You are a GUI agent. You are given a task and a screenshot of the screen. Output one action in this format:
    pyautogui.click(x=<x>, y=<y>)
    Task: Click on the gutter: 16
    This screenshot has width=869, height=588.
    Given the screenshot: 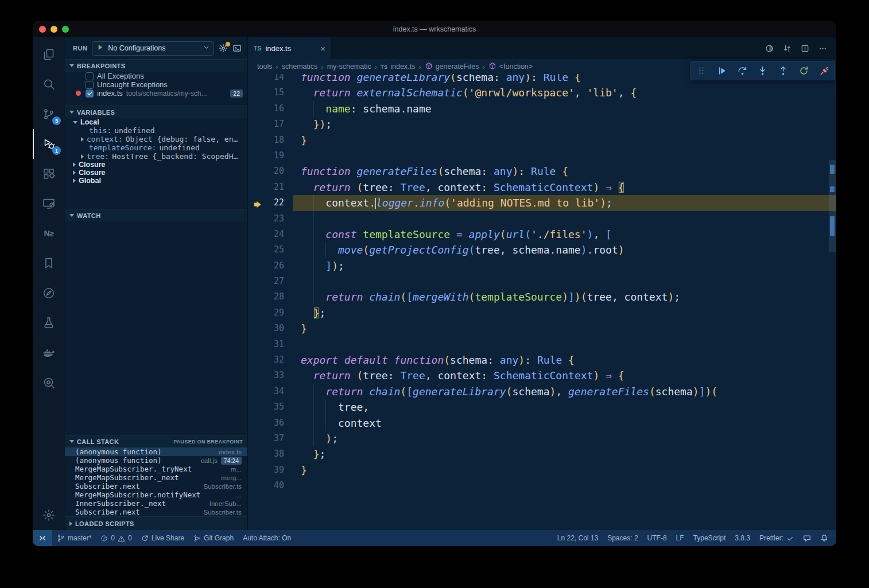 What is the action you would take?
    pyautogui.click(x=270, y=109)
    